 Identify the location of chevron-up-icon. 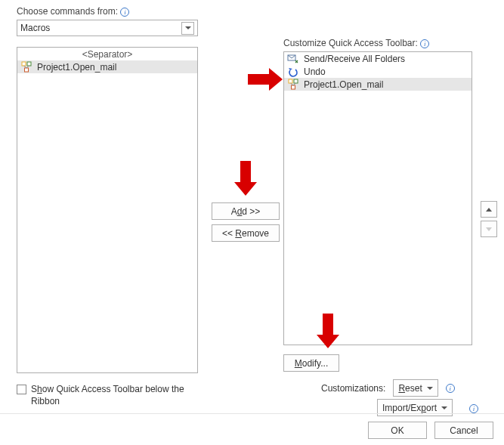
(489, 210).